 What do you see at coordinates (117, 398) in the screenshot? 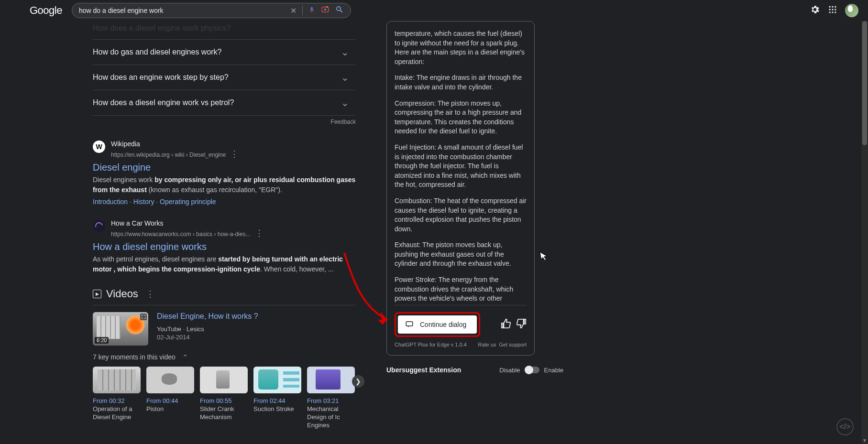
I see `moment-item: From 00:32 Operation of a Diesel Engine` at bounding box center [117, 398].